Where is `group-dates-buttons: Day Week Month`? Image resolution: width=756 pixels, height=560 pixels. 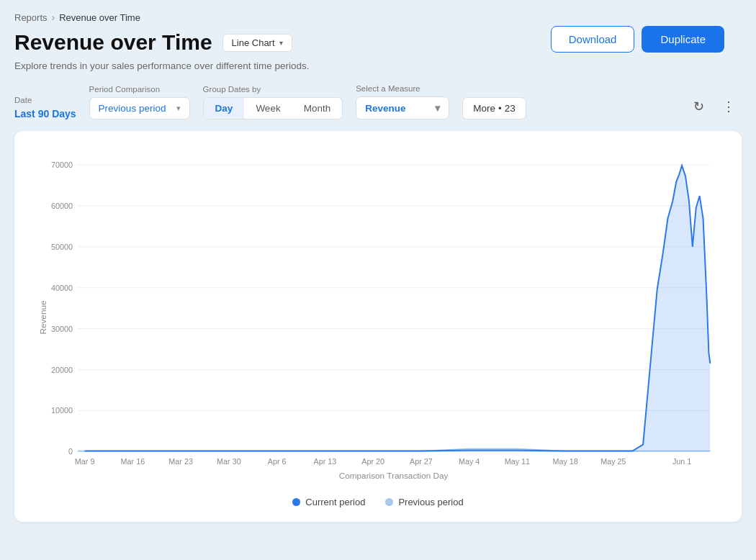
group-dates-buttons: Day Week Month is located at coordinates (274, 108).